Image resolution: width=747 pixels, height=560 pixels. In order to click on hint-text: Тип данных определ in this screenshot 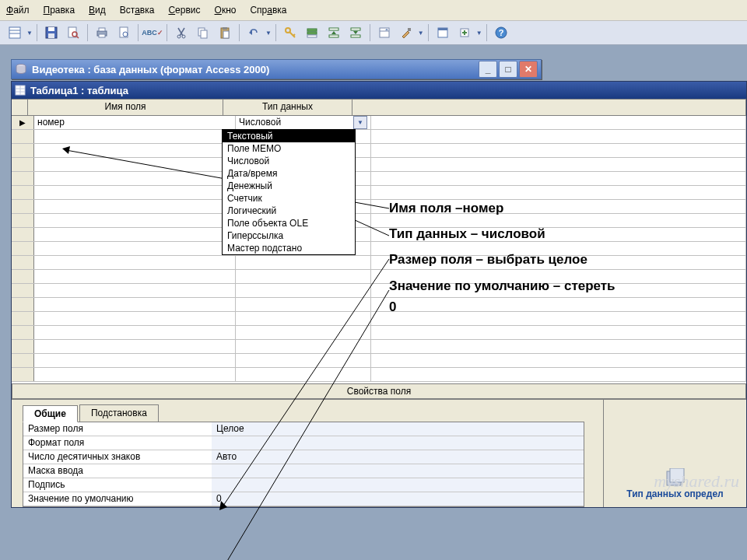, I will do `click(675, 494)`.